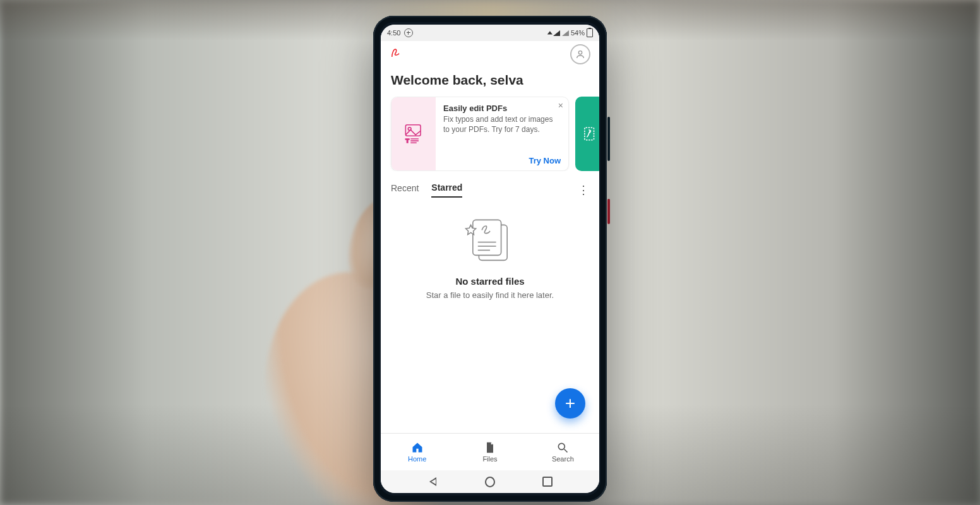 This screenshot has width=980, height=505. I want to click on fab-add-button: +, so click(570, 403).